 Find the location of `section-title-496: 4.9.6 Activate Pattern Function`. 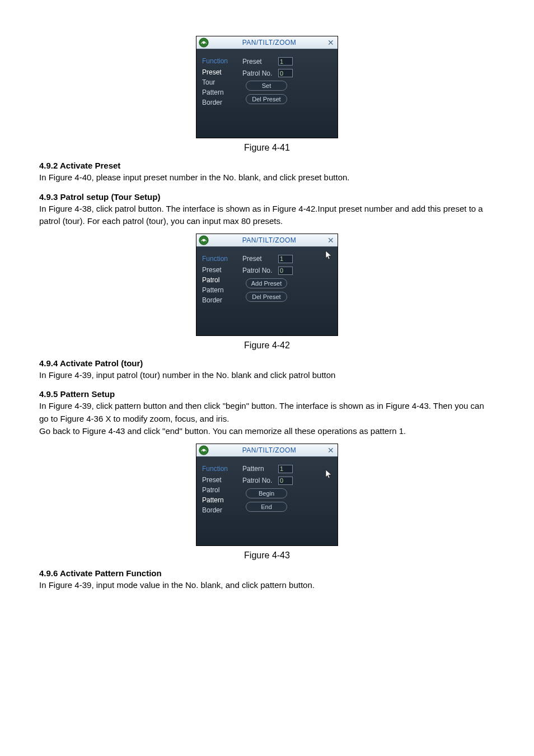

section-title-496: 4.9.6 Activate Pattern Function is located at coordinates (267, 573).